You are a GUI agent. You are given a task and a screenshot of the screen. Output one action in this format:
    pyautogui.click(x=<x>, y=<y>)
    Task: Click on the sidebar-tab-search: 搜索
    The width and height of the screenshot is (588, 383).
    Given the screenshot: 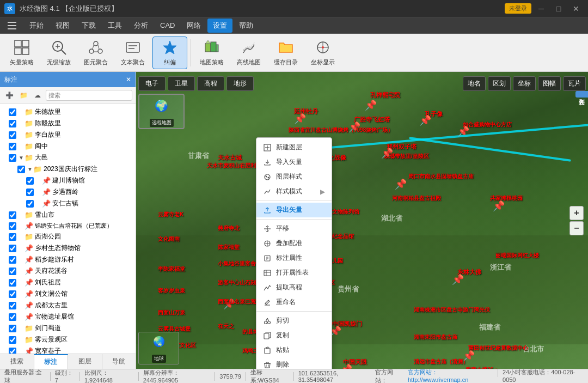 What is the action you would take?
    pyautogui.click(x=17, y=362)
    